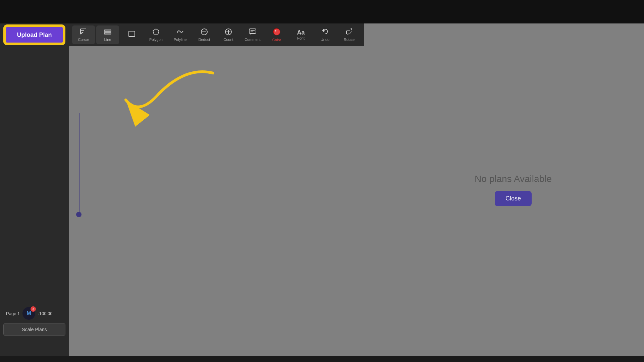  Describe the element at coordinates (79, 215) in the screenshot. I see `drawing-endpoint` at that location.